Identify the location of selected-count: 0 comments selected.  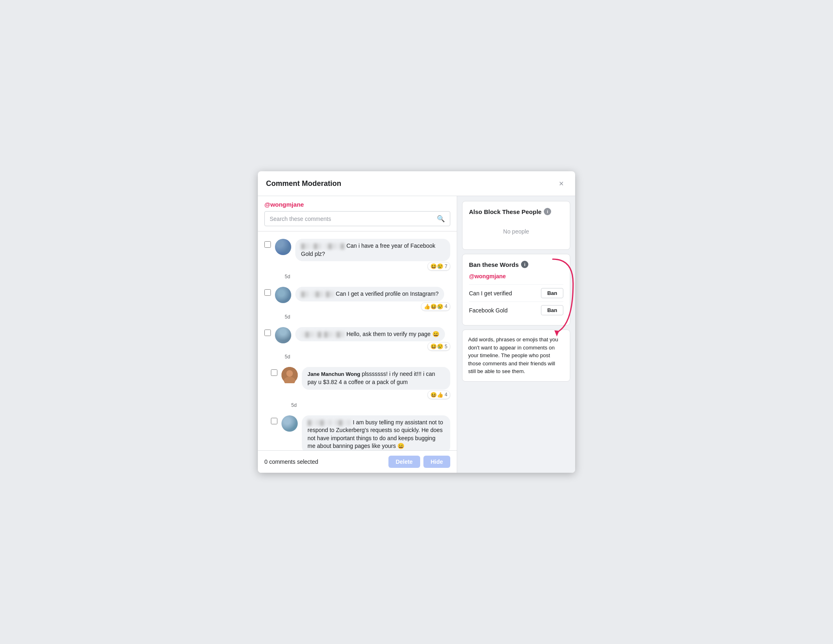
(291, 462).